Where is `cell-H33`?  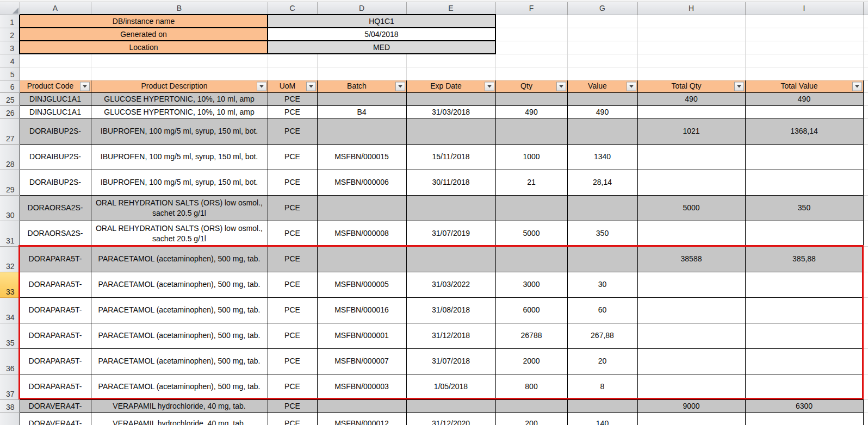
cell-H33 is located at coordinates (691, 285).